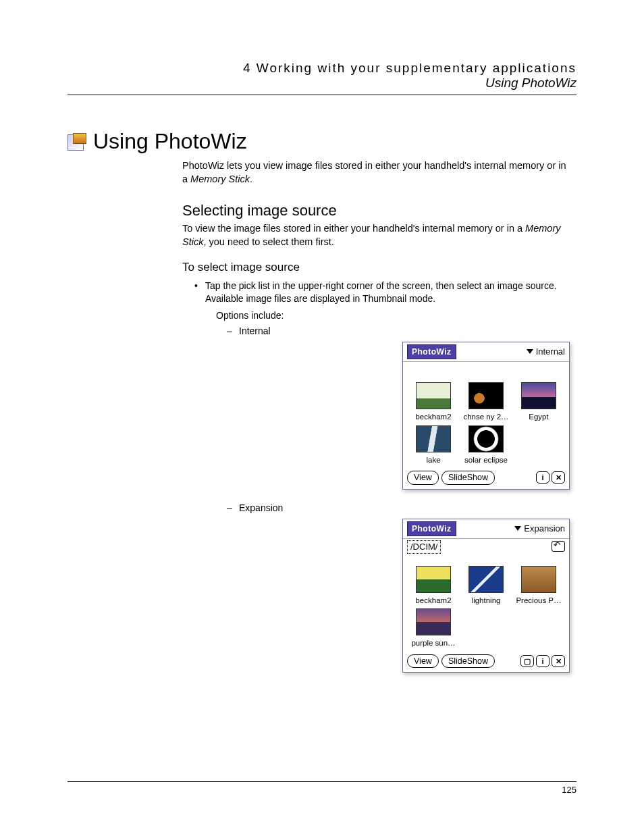  What do you see at coordinates (433, 446) in the screenshot?
I see `thumb-item: lake` at bounding box center [433, 446].